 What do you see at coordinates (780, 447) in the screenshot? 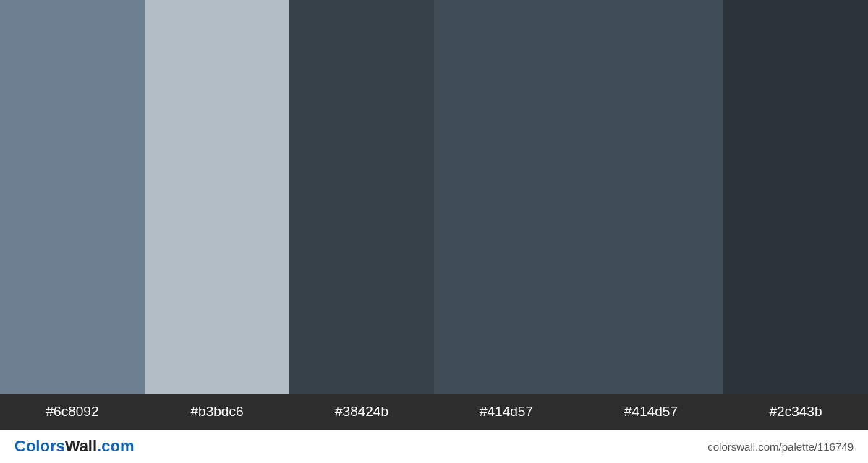
I see `palette-permalink: colorswall.com/palette/116749` at bounding box center [780, 447].